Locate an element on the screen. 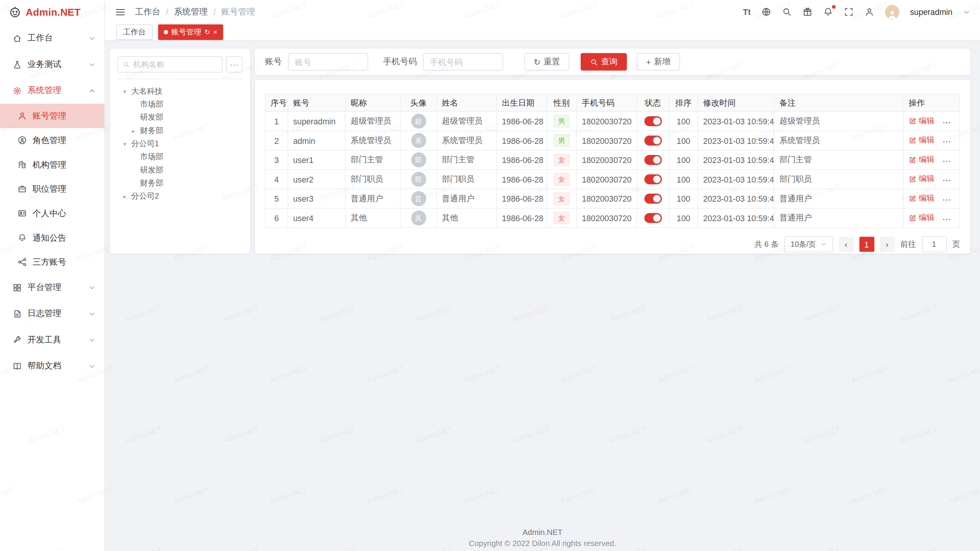  sidebar-item-account-management: 账号管理 is located at coordinates (52, 116).